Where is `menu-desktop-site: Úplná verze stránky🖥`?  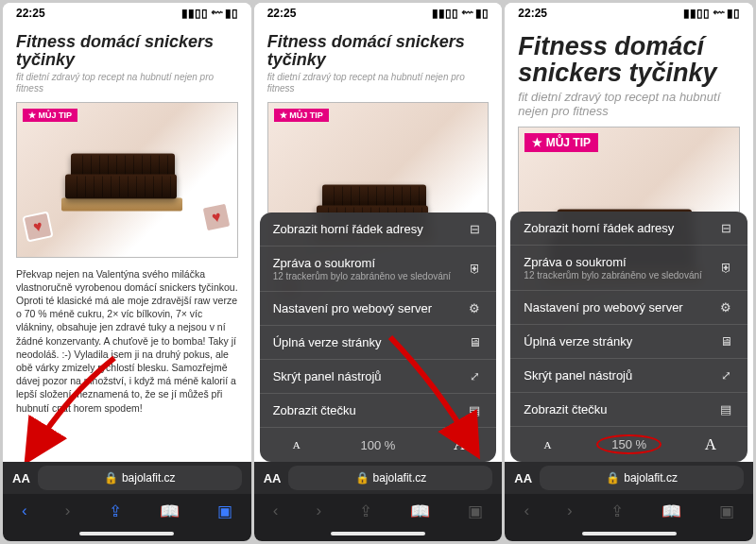
menu-desktop-site: Úplná verze stránky🖥 is located at coordinates (629, 342).